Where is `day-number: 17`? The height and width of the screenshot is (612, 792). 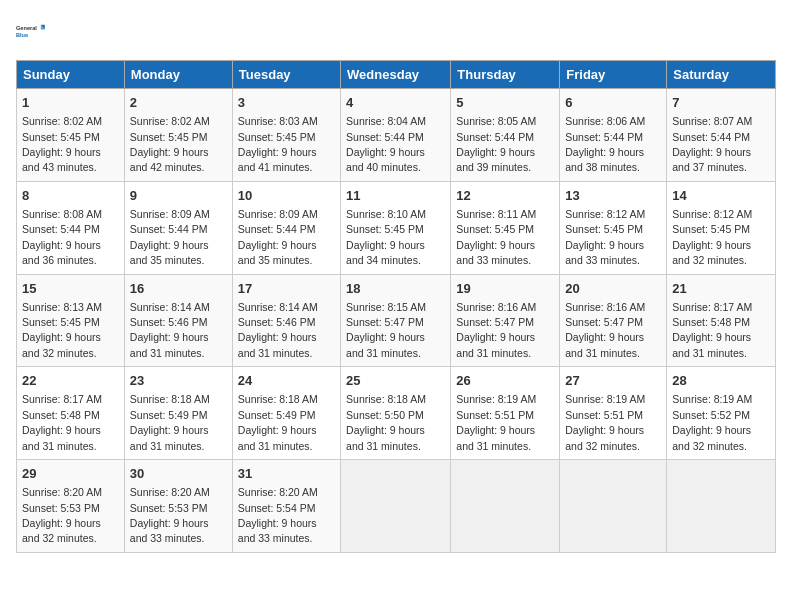
day-number: 17 is located at coordinates (286, 289).